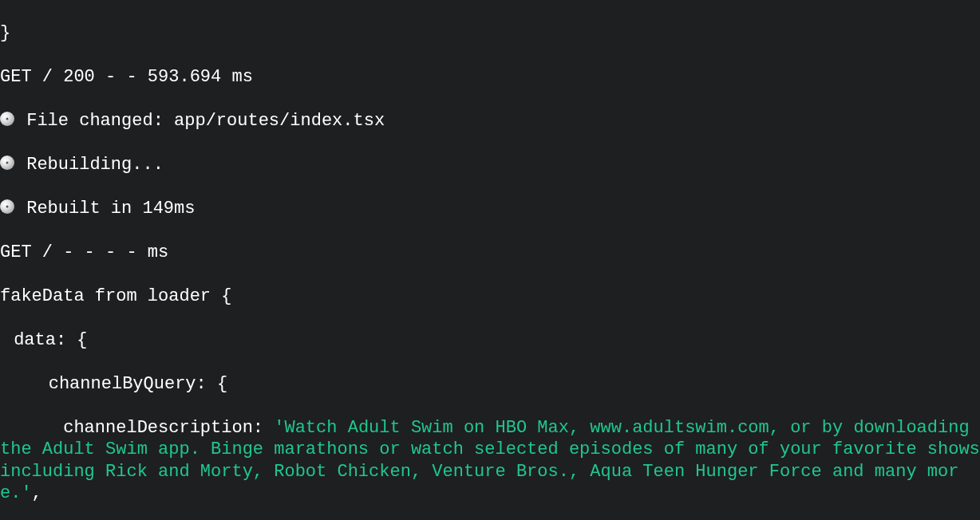 The width and height of the screenshot is (980, 520). Describe the element at coordinates (37, 493) in the screenshot. I see `comma: ,` at that location.